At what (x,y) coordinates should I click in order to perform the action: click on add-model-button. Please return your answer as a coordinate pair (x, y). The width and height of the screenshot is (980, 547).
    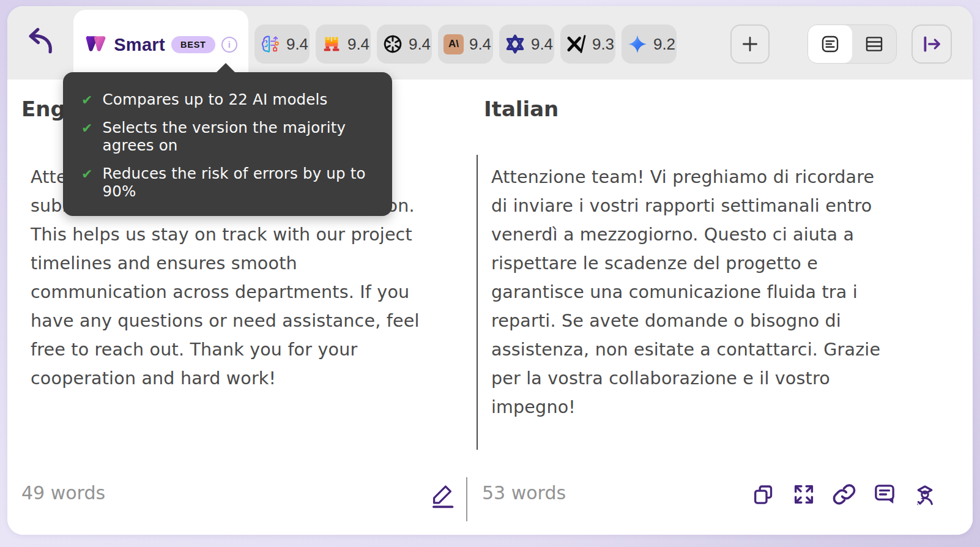
    Looking at the image, I should click on (750, 44).